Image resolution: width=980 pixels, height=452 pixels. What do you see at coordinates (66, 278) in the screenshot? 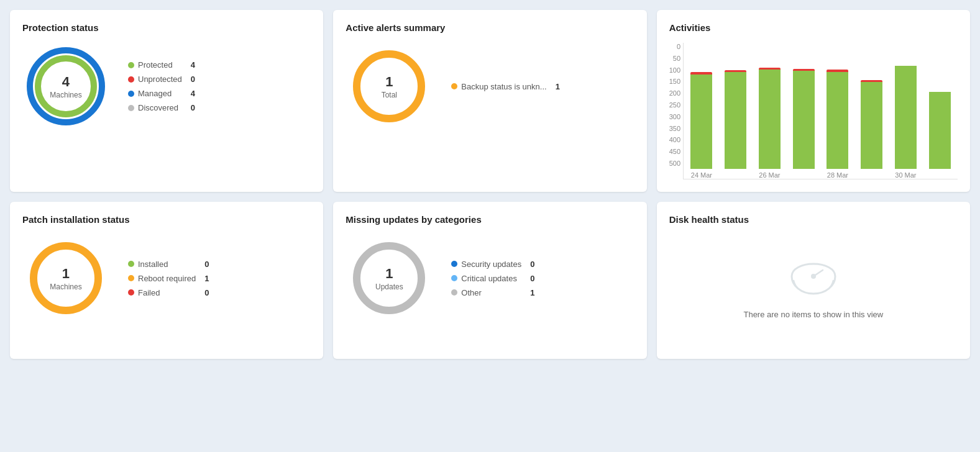
I see `patch-donut-center: 1 Machines` at bounding box center [66, 278].